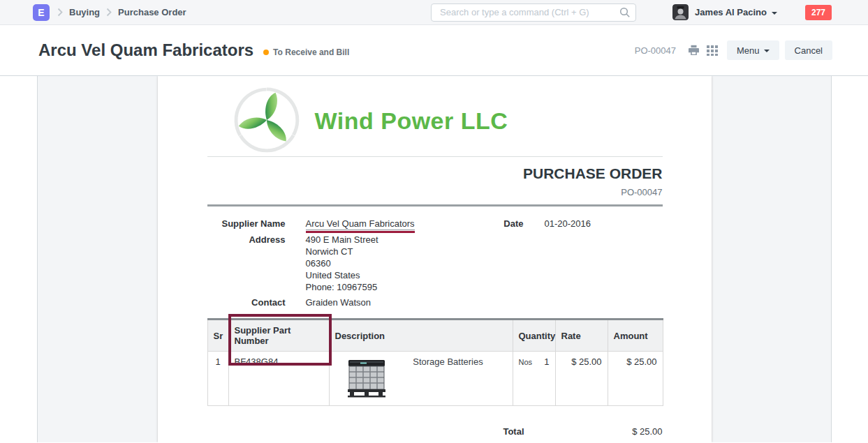 Image resolution: width=868 pixels, height=443 pixels. Describe the element at coordinates (412, 121) in the screenshot. I see `company-name: Wind Power LLC` at that location.